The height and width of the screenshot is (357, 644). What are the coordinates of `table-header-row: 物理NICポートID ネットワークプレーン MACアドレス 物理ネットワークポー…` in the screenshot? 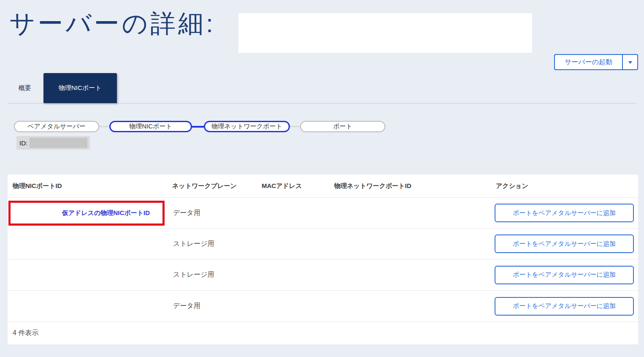 It's located at (323, 186).